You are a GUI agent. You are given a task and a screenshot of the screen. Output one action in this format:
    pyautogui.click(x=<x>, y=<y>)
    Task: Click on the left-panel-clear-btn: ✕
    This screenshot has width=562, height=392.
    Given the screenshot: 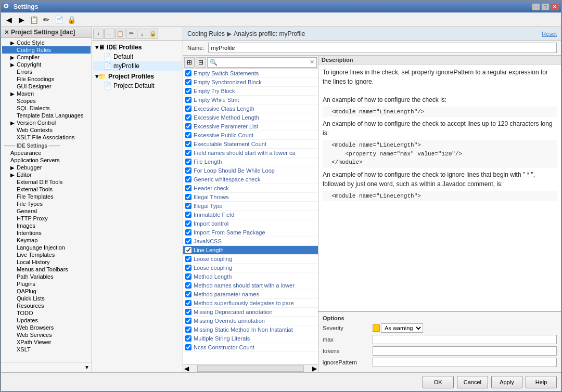 What is the action you would take?
    pyautogui.click(x=6, y=32)
    